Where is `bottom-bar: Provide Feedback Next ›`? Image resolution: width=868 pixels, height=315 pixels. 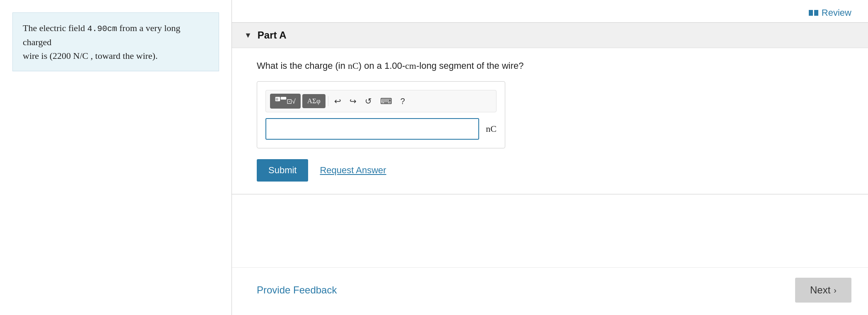 bottom-bar: Provide Feedback Next › is located at coordinates (550, 291).